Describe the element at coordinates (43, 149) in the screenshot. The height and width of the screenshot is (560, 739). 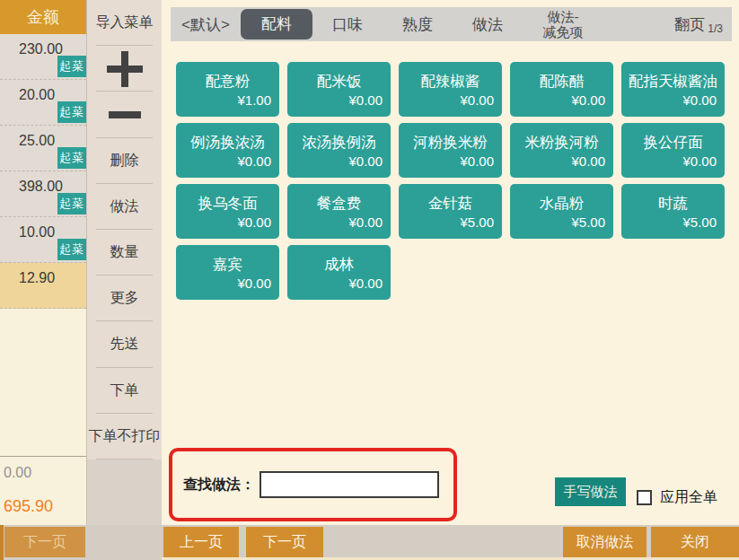
I see `order-row: 25.00起菜` at that location.